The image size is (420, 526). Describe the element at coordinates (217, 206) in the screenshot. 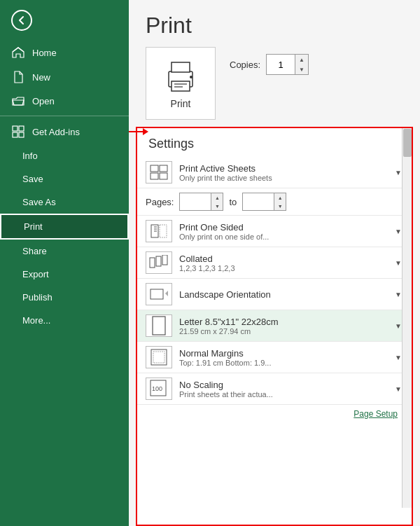

I see `pages-from-down: ▼` at that location.